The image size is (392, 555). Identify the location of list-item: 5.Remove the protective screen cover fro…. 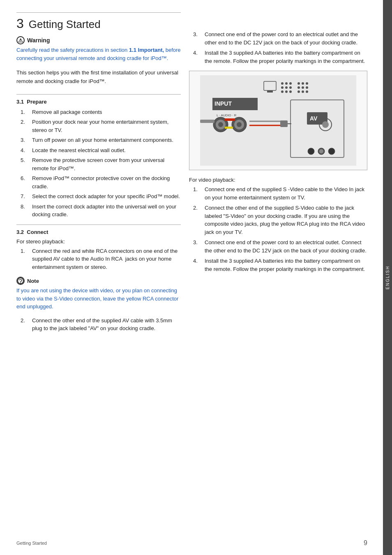
(101, 164).